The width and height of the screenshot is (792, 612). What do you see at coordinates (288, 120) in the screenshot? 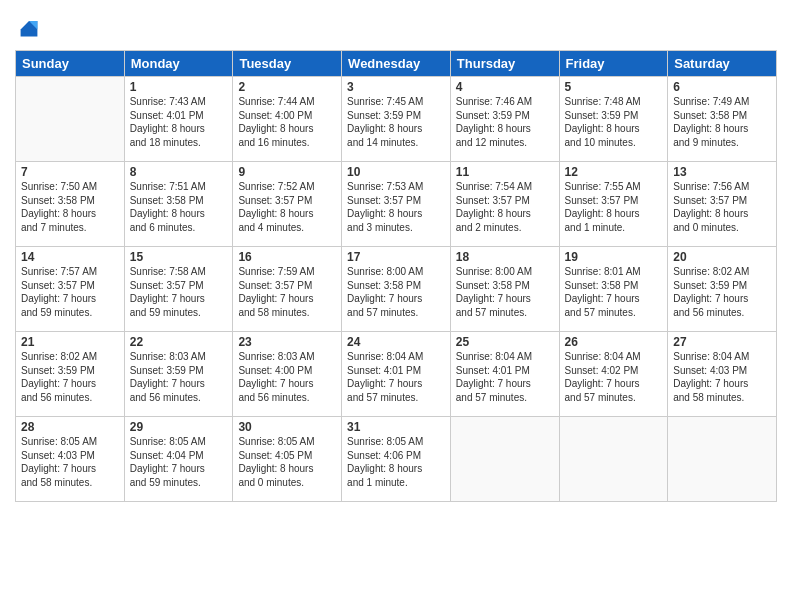
I see `calendar-cell: 2Sunrise: 7:44 AM Sunset: 4:00 PM Daylig…` at bounding box center [288, 120].